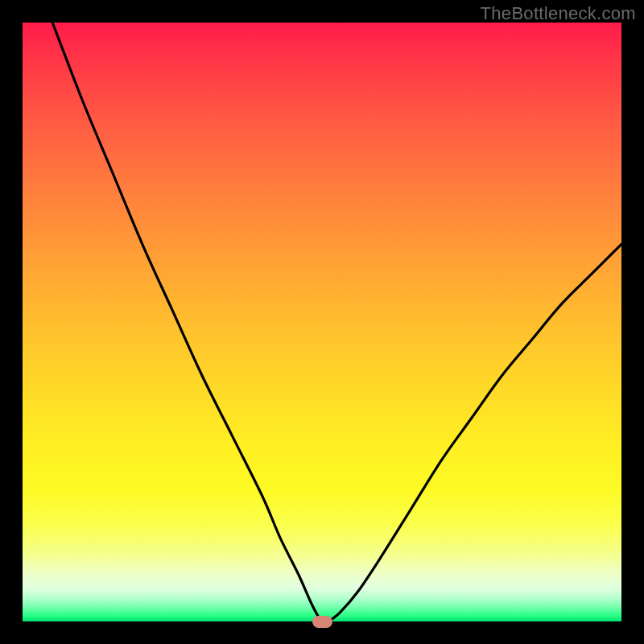  I want to click on minimum-marker, so click(322, 621).